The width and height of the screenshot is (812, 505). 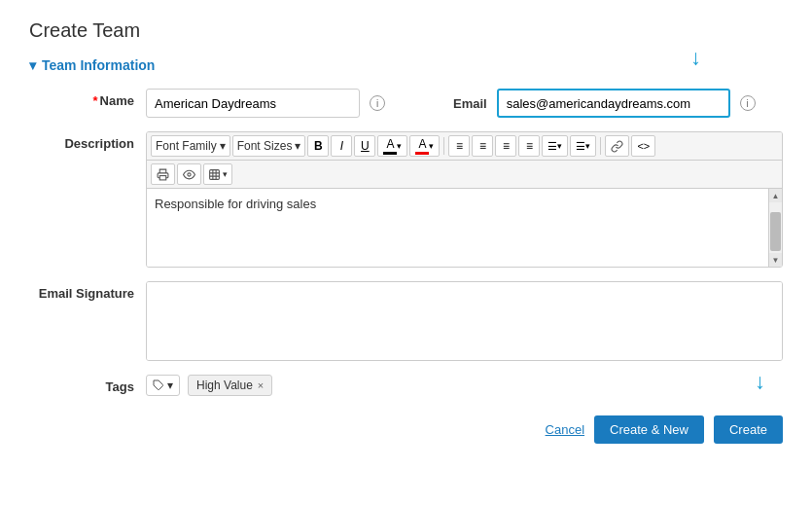 I want to click on page-title: Create Team, so click(x=406, y=31).